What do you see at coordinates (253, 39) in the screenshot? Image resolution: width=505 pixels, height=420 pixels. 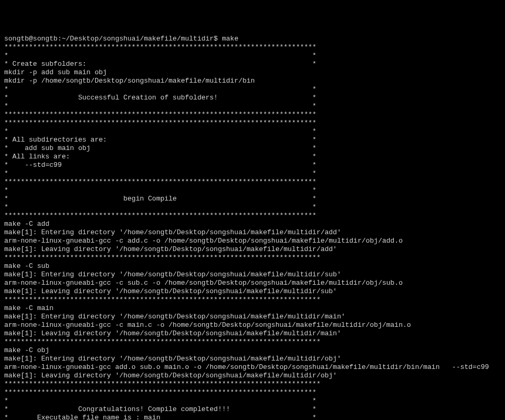 I see `prompt-line: songtb@songtb:~/Desktop/songshuai/makefi…` at bounding box center [253, 39].